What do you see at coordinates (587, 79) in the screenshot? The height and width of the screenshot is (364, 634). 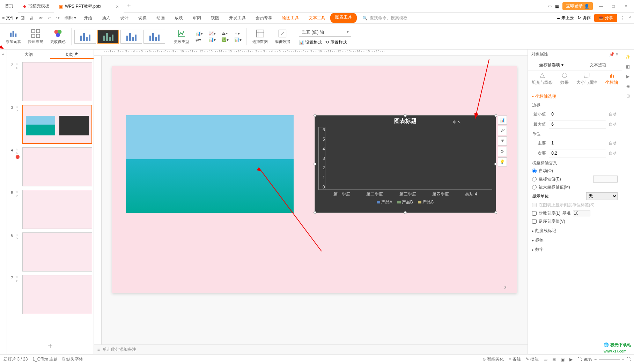 I see `size-prop-icon: 大小与属性` at bounding box center [587, 79].